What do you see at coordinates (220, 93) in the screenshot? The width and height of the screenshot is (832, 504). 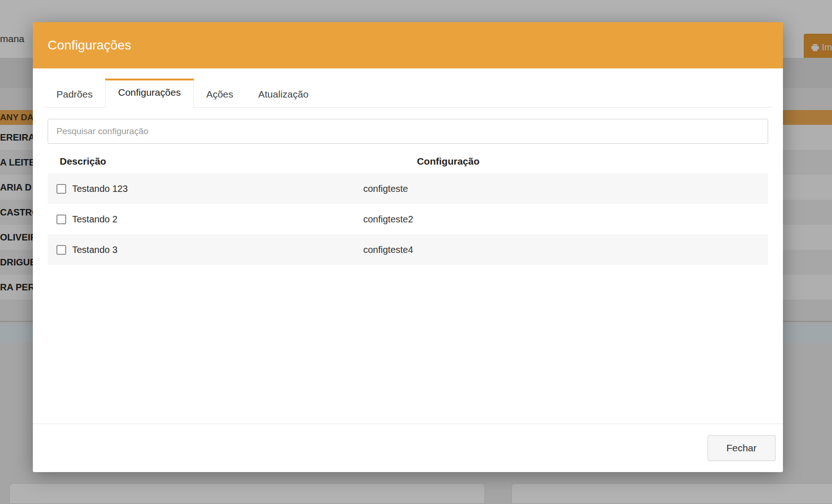 I see `tab-acoes: Ações` at bounding box center [220, 93].